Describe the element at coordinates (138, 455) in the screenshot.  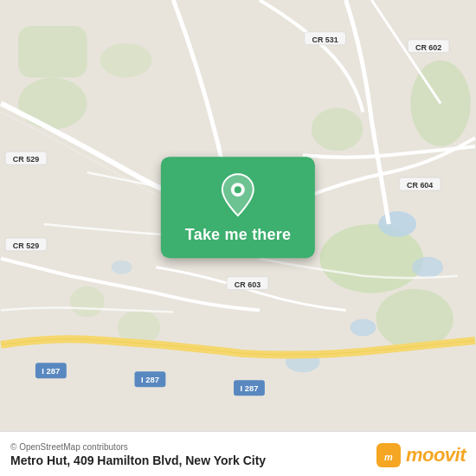
I see `location-info: © OpenStreetMap contributors Metro Hut, …` at that location.